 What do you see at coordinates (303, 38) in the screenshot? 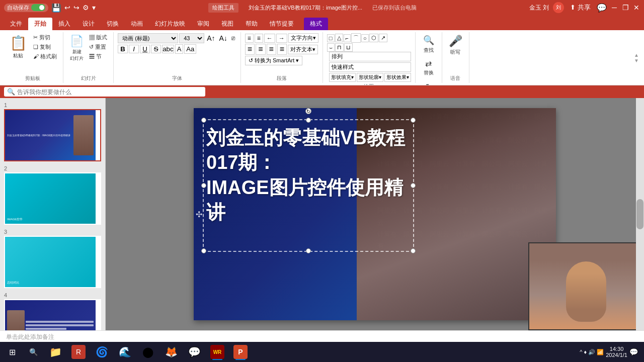
I see `text-direction-button: 文字方向▾` at bounding box center [303, 38].